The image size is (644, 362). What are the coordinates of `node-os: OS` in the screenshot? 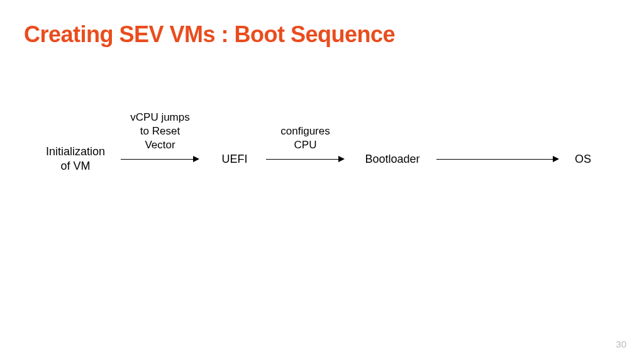 It's located at (583, 160).